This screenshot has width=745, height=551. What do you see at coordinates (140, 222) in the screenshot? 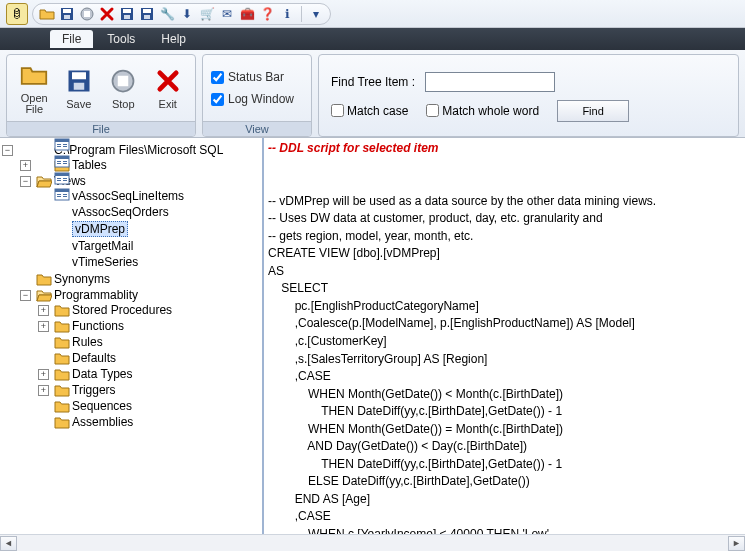
I see `tree-views: −Views vAssocSeqLineItems vAssocSeqOrder…` at bounding box center [140, 222].